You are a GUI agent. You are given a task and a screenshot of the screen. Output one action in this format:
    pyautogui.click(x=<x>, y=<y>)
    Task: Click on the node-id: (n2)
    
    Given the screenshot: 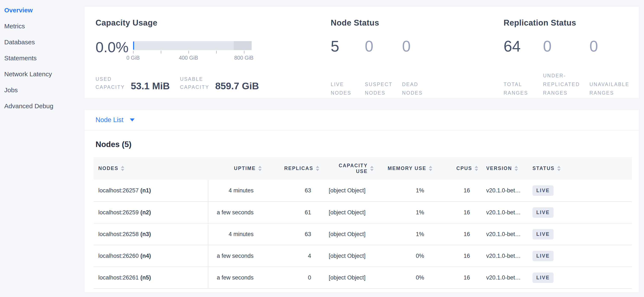 What is the action you would take?
    pyautogui.click(x=146, y=212)
    